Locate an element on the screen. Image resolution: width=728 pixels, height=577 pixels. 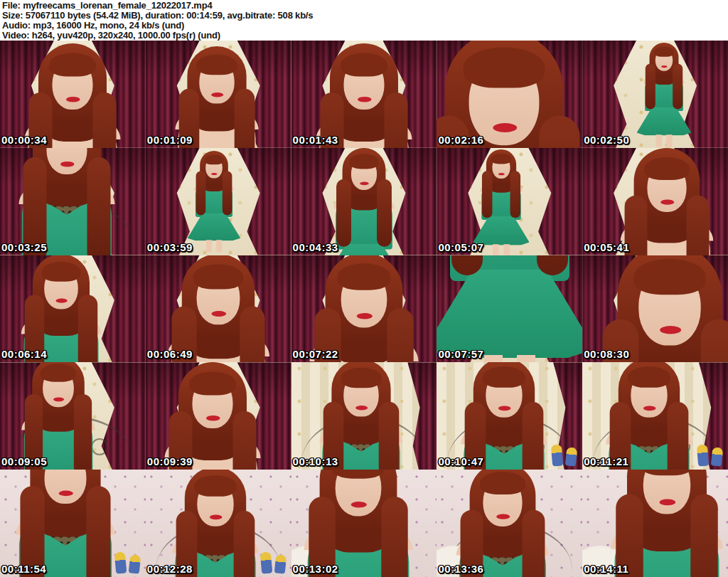
video-frame-thumbnail: 00:02:16 is located at coordinates (509, 94).